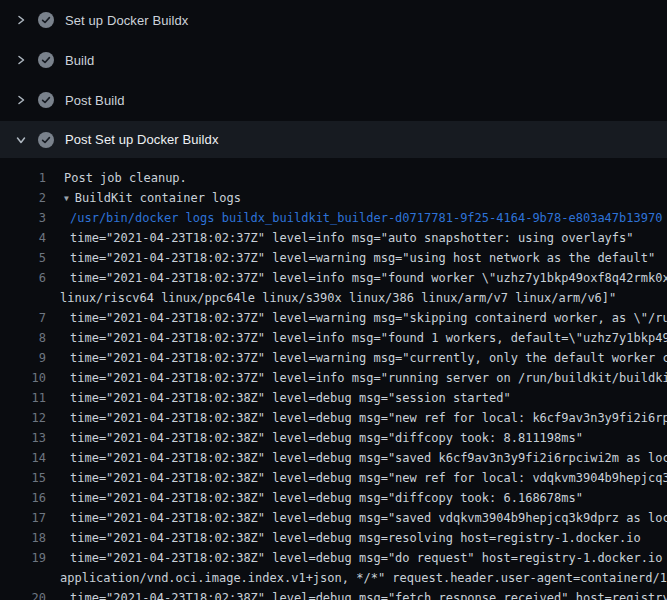 This screenshot has width=667, height=600. Describe the element at coordinates (23, 458) in the screenshot. I see `log-line-number: 14` at that location.